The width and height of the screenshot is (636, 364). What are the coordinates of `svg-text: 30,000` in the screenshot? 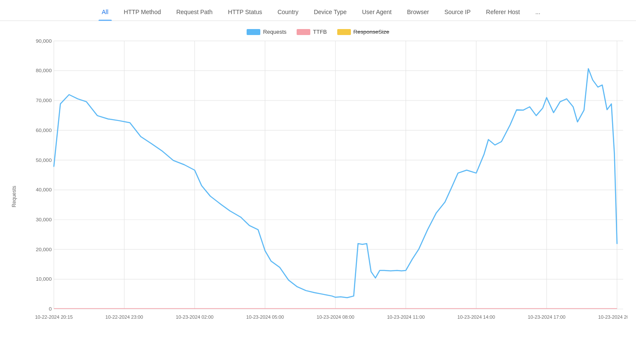 It's located at (44, 220).